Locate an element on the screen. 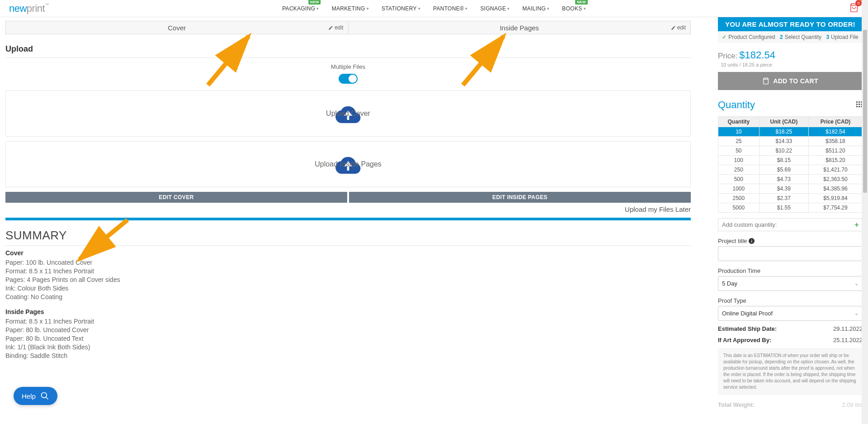 Image resolution: width=868 pixels, height=424 pixels. price-label: Price: is located at coordinates (728, 56).